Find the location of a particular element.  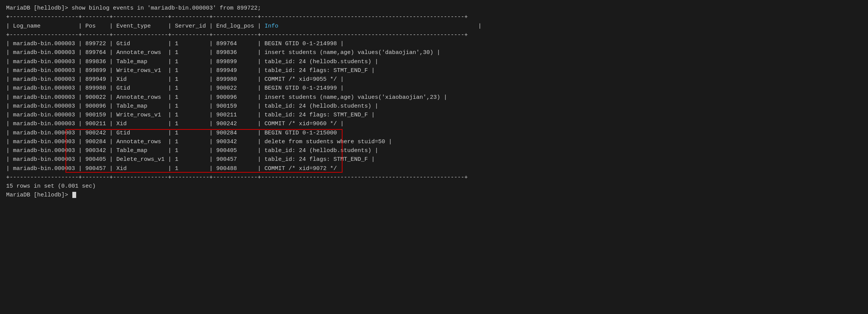

highlighted-row: | mariadb-bin.000003 | 900242 | Gtid | 1… is located at coordinates (175, 133).